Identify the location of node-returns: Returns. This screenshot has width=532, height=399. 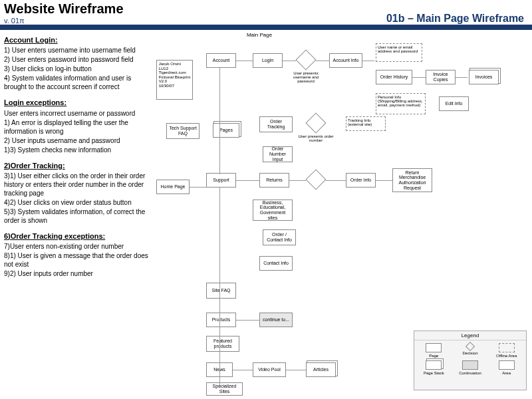
(274, 180).